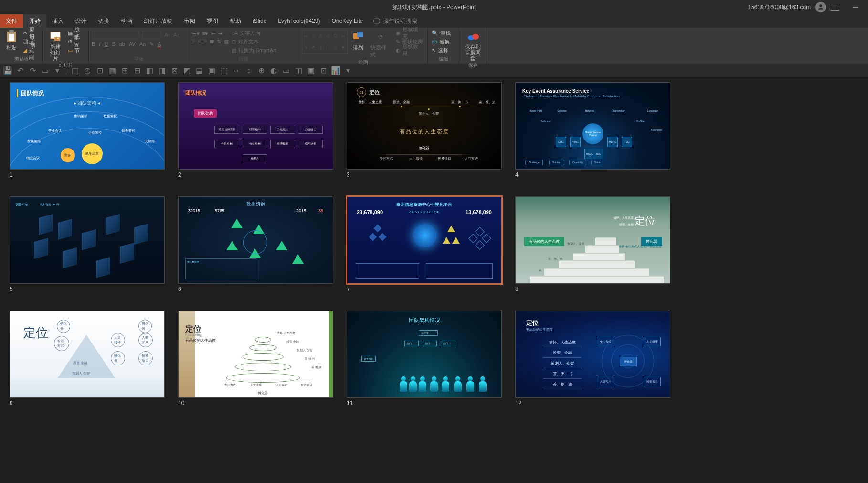 The image size is (868, 483). Describe the element at coordinates (31, 50) in the screenshot. I see `format-painter-button: ◢格式刷` at that location.